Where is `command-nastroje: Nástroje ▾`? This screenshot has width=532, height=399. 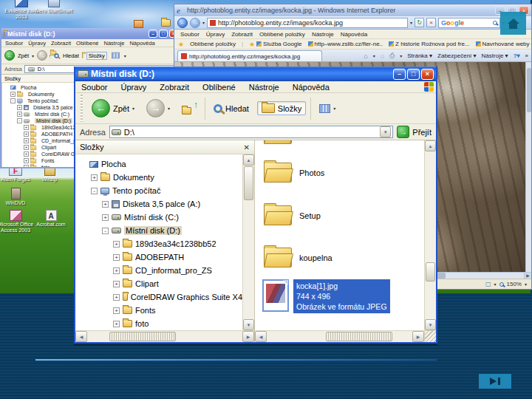
command-nastroje: Nástroje ▾ is located at coordinates (495, 56).